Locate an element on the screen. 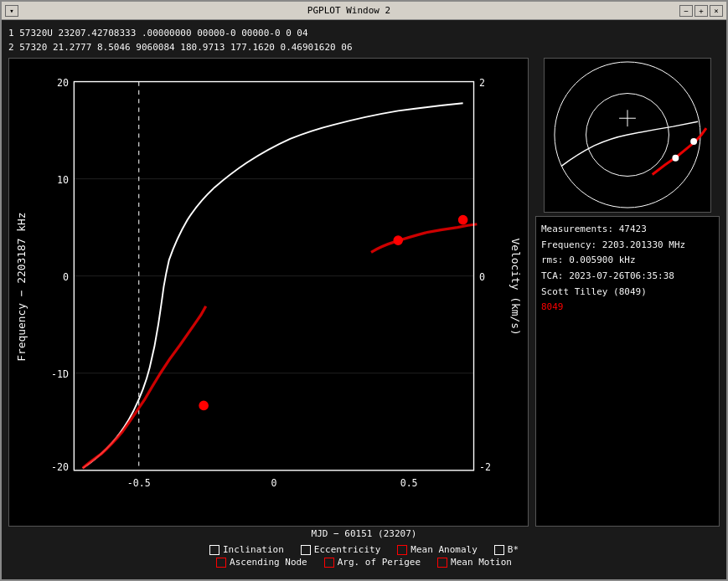  svg-text: -1D is located at coordinates (60, 374).